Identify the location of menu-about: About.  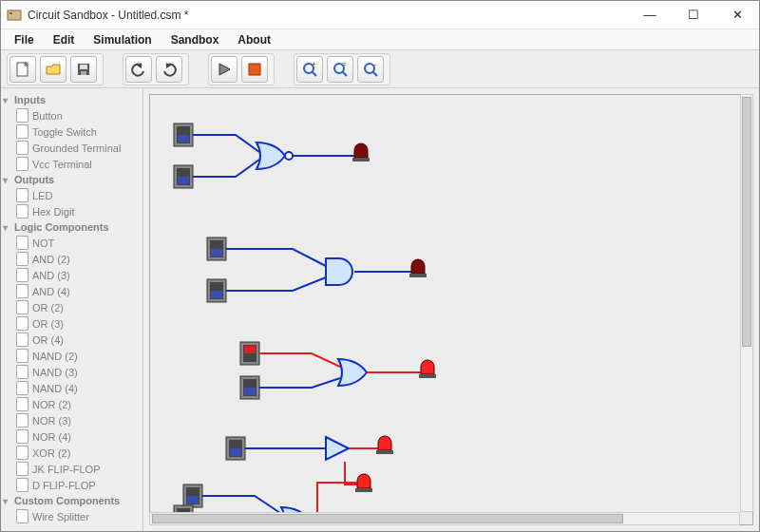
(255, 40).